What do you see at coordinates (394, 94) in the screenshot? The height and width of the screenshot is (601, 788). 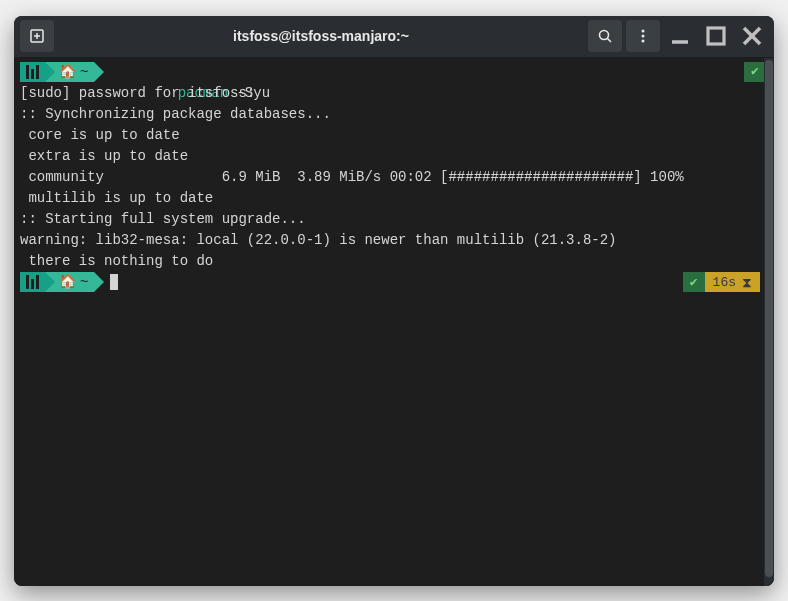 I see `output-line: [sudo] password for itsfoss:` at bounding box center [394, 94].